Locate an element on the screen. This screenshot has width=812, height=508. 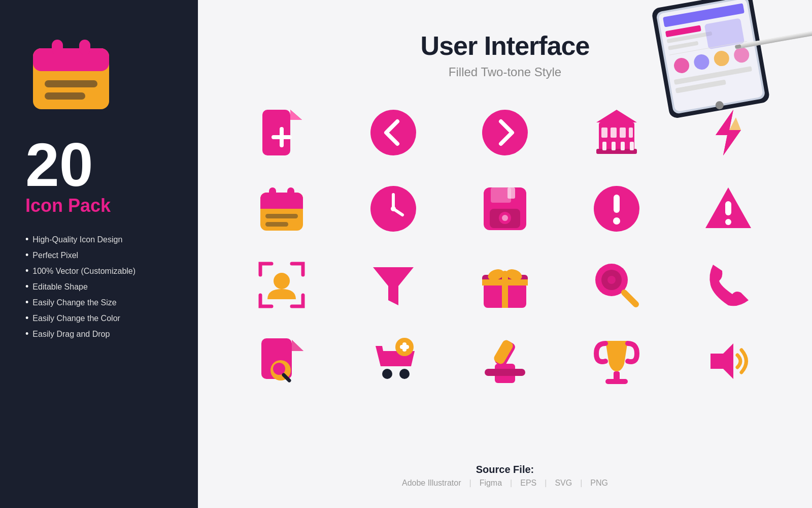
feature-item: 100% Vector (Customizable) is located at coordinates (80, 271).